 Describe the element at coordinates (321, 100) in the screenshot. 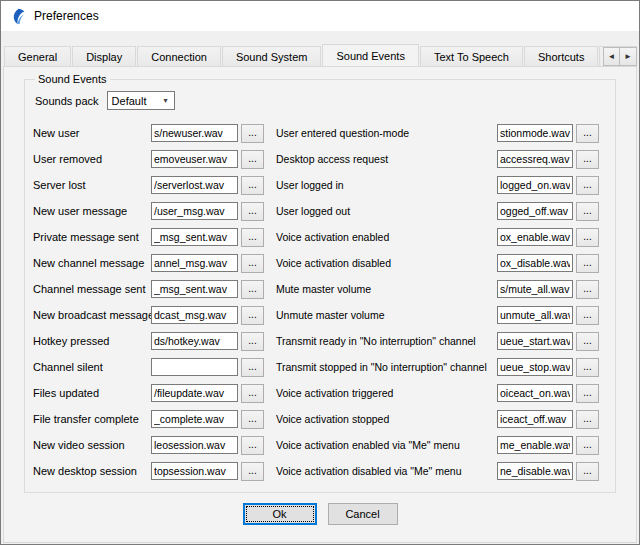

I see `sounds-pack-row: Sounds pack Default ▾` at that location.